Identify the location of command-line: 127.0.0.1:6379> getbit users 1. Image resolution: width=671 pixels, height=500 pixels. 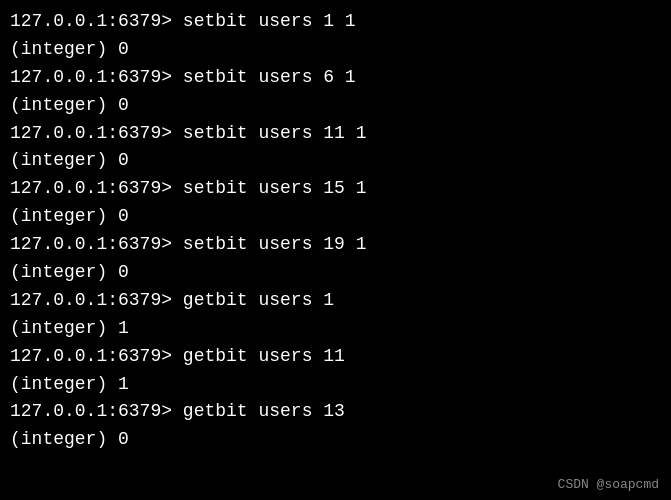
(336, 301).